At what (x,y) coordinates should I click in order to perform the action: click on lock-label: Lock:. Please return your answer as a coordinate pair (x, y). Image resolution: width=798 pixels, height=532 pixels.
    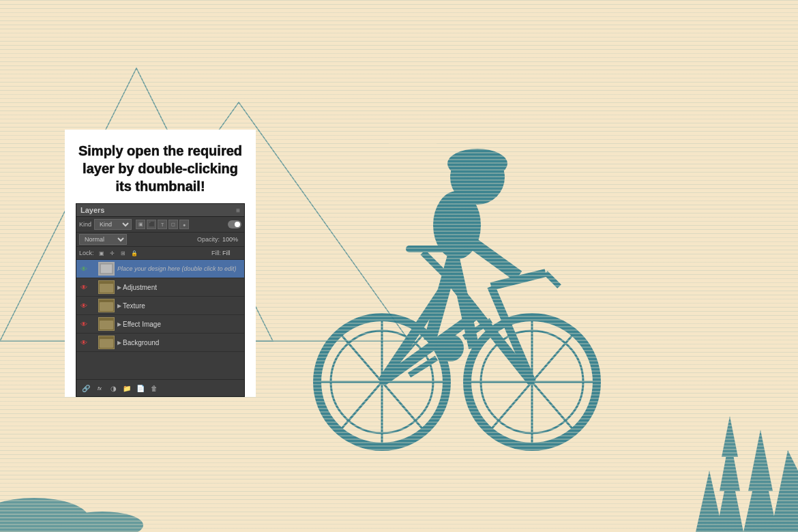
    Looking at the image, I should click on (87, 253).